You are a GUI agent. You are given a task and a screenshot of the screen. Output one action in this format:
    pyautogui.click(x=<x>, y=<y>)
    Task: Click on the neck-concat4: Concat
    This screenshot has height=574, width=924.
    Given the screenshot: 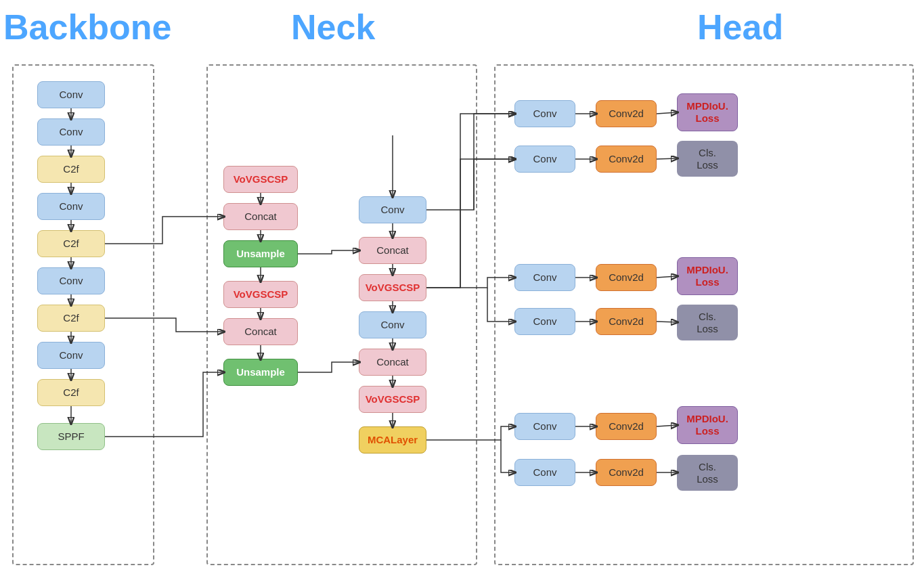 What is the action you would take?
    pyautogui.click(x=393, y=362)
    